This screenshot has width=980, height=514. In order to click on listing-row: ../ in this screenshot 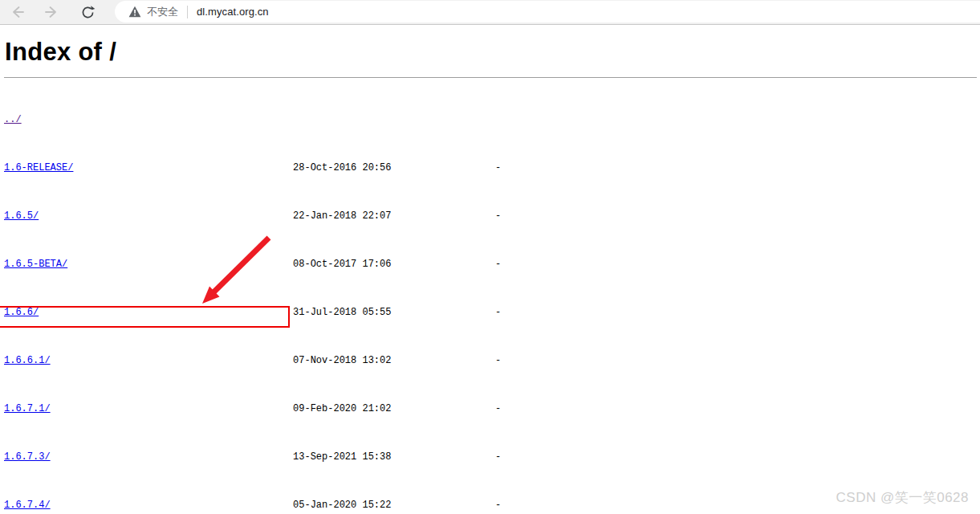, I will do `click(492, 120)`.